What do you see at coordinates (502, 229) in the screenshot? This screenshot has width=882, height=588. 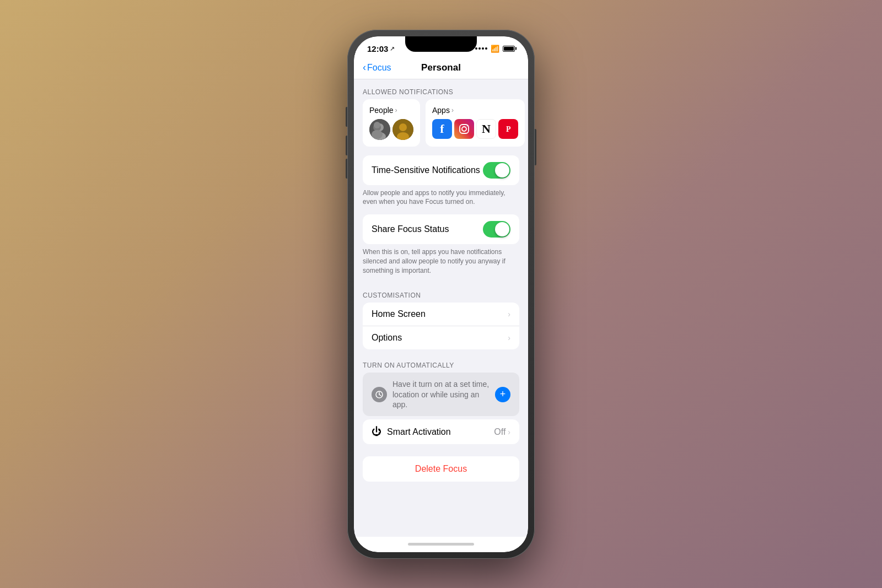 I see `share-focus-knob` at bounding box center [502, 229].